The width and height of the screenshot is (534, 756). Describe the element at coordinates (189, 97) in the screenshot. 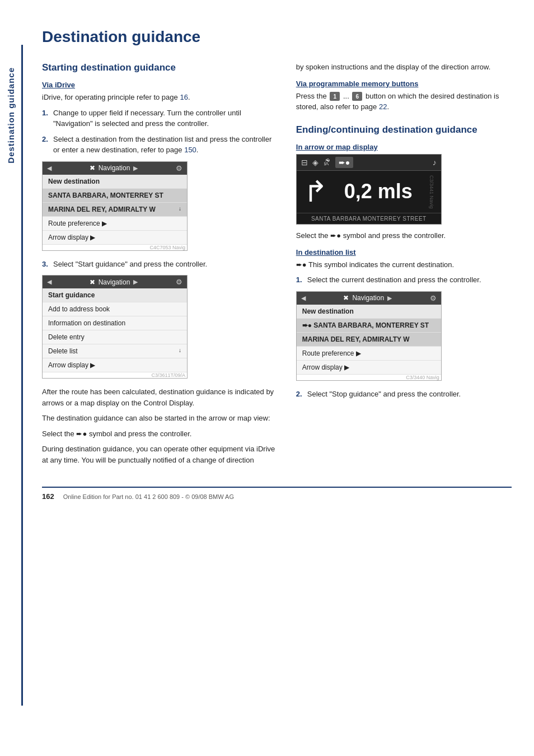

I see `via-idrive-period: .` at that location.